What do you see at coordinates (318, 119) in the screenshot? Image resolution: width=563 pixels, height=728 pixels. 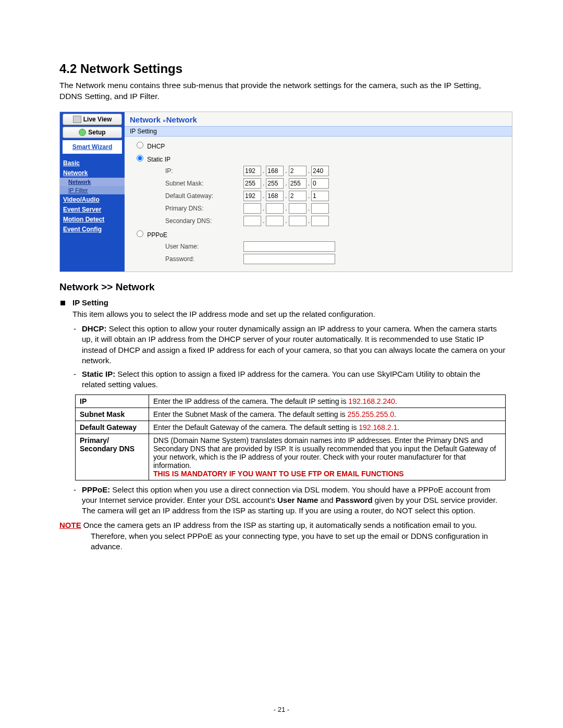 I see `ui-breadcrumb: Network » Network` at bounding box center [318, 119].